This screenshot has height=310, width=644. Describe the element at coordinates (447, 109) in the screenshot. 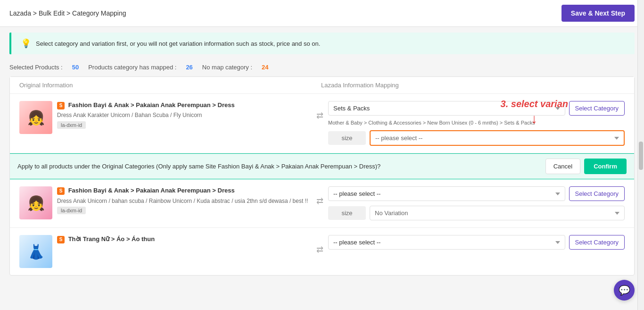

I see `category-select-1: Sets & Packs` at that location.